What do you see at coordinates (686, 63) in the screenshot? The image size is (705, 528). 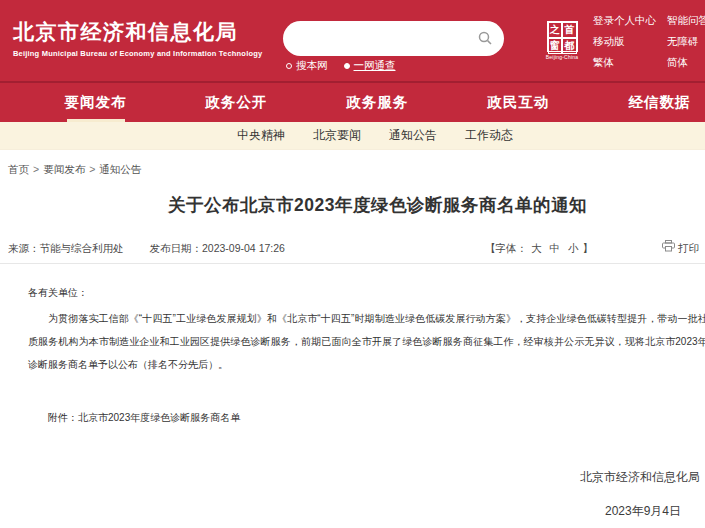 I see `link-simplified-chinese: 简体` at bounding box center [686, 63].